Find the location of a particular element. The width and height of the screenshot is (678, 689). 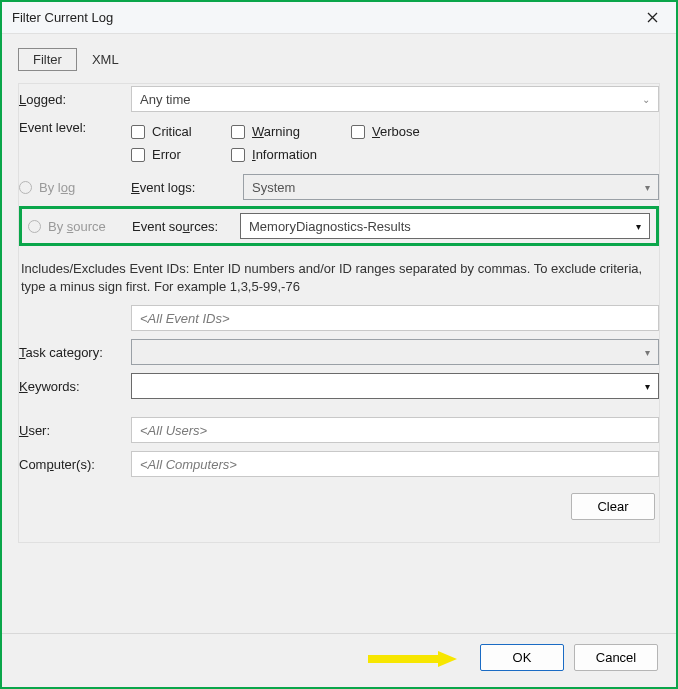

event-ids-help: Includes/Excludes Event IDs: Enter ID nu… is located at coordinates (339, 278).